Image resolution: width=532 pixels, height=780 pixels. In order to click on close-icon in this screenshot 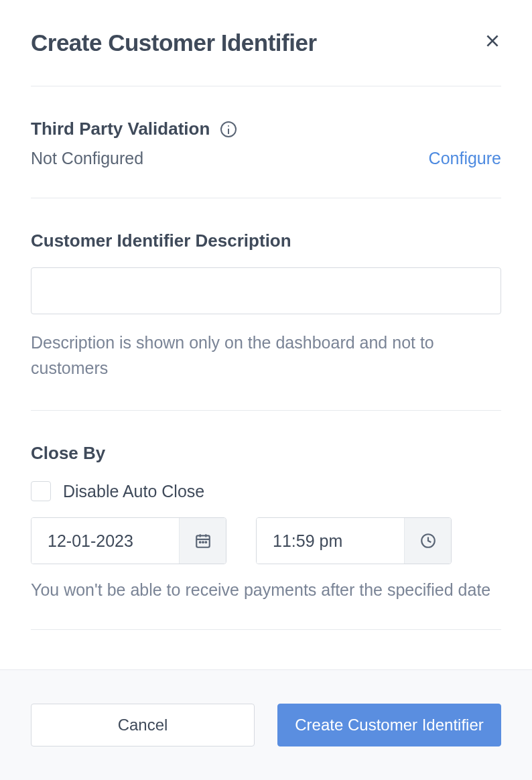, I will do `click(492, 41)`.